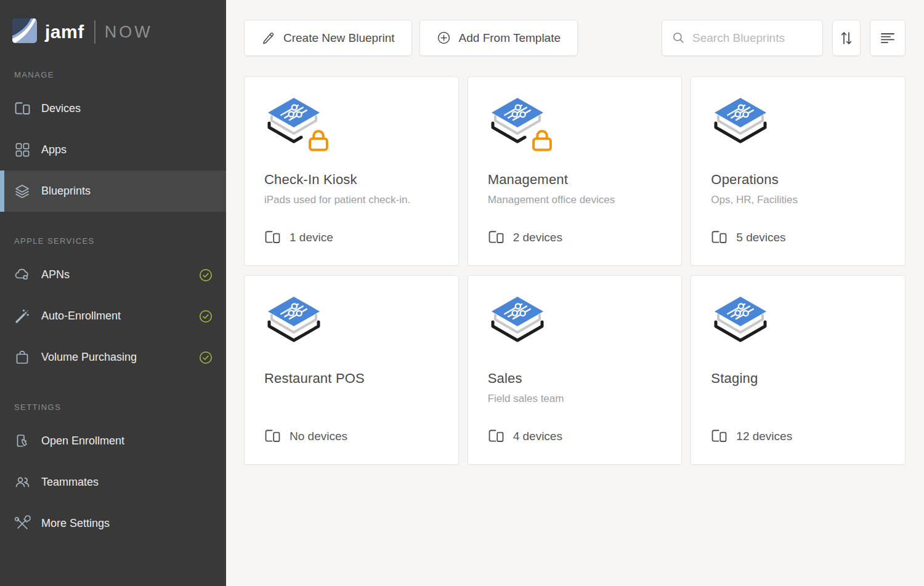 This screenshot has height=586, width=924. Describe the element at coordinates (113, 483) in the screenshot. I see `sidebar-item-teammates: Teammates` at that location.